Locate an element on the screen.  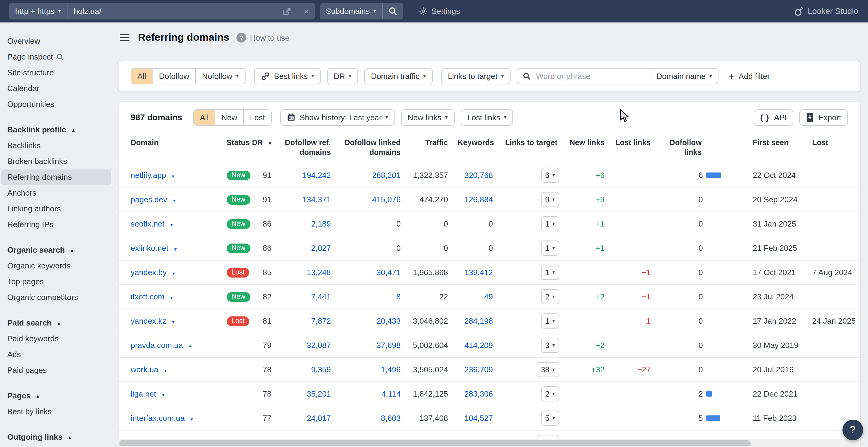
help-button: ? is located at coordinates (853, 430).